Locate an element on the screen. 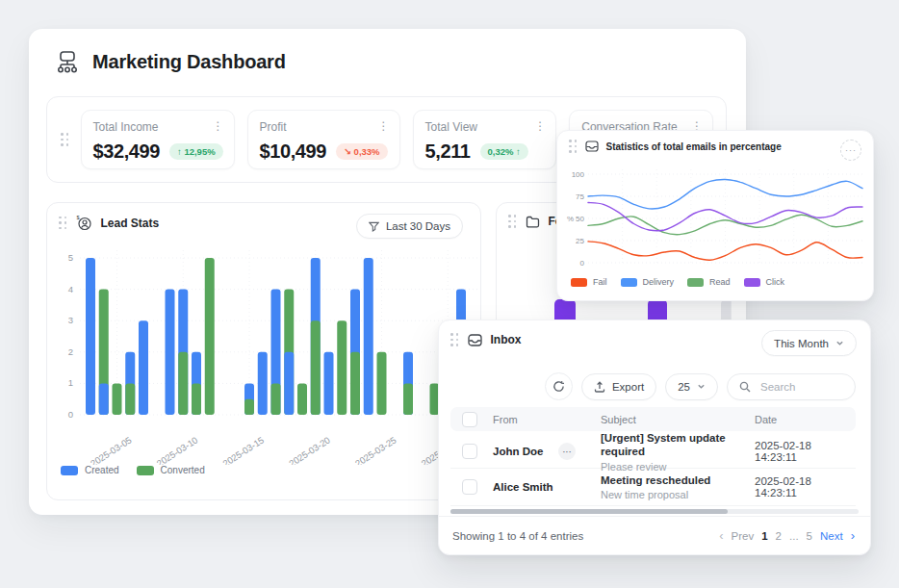  stat-title: Total View is located at coordinates (485, 127).